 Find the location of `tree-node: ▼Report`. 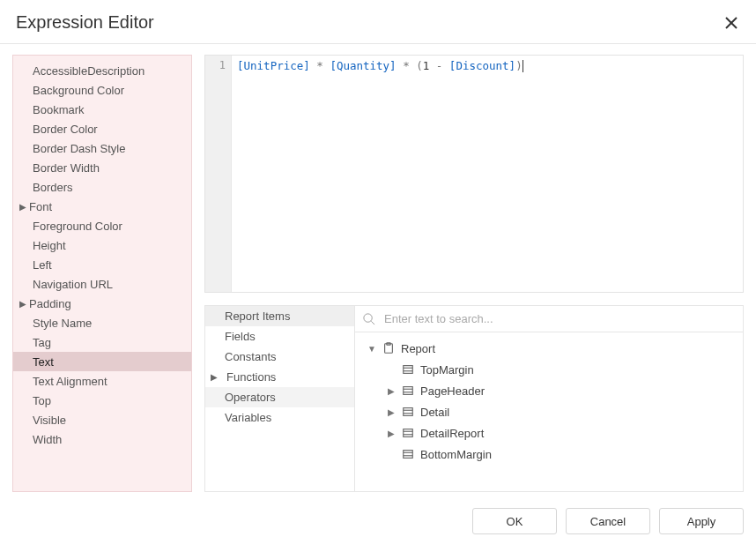

tree-node: ▼Report is located at coordinates (549, 348).